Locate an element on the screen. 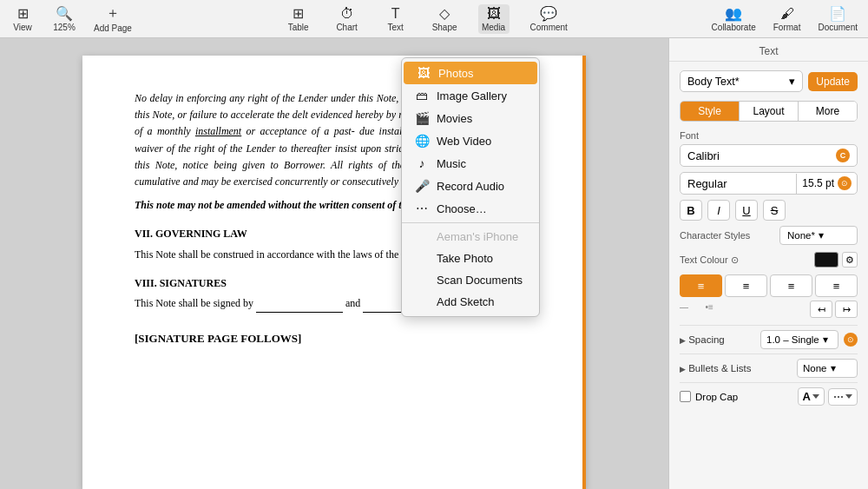 The height and width of the screenshot is (489, 868). chart-button: ⏱ Chart is located at coordinates (347, 19).